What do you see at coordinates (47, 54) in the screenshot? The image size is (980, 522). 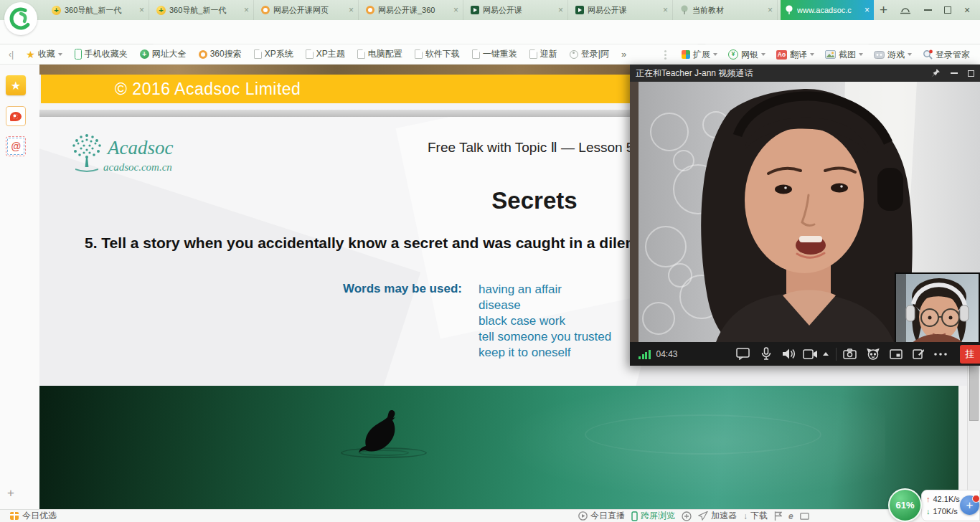 I see `bookmark-label: 收藏` at bounding box center [47, 54].